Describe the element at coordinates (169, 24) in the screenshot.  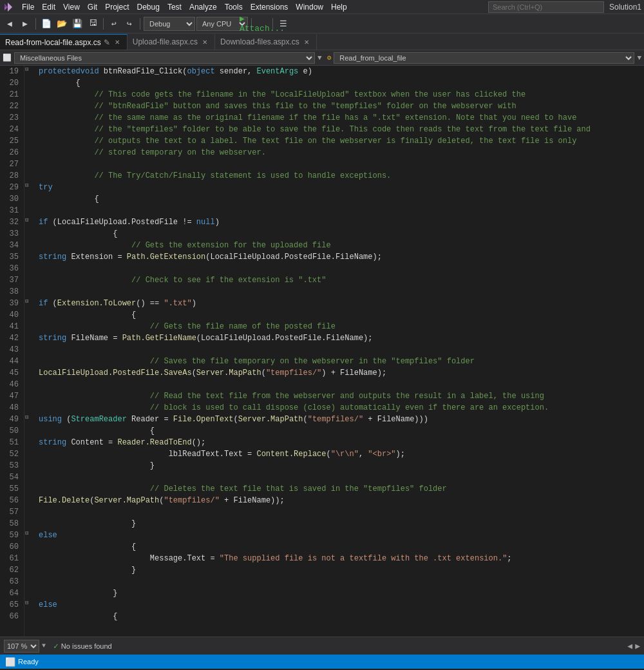
I see `config-dropdown: Debug Release` at that location.